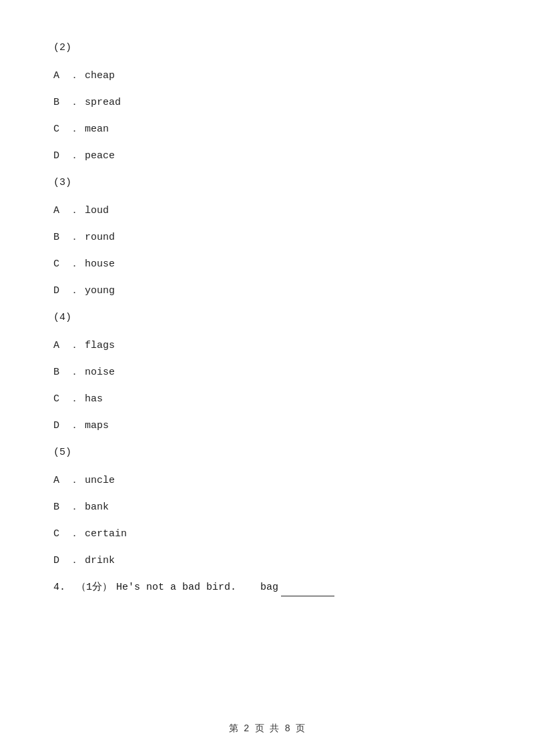  I want to click on question-4-score: （1分）, so click(94, 588).